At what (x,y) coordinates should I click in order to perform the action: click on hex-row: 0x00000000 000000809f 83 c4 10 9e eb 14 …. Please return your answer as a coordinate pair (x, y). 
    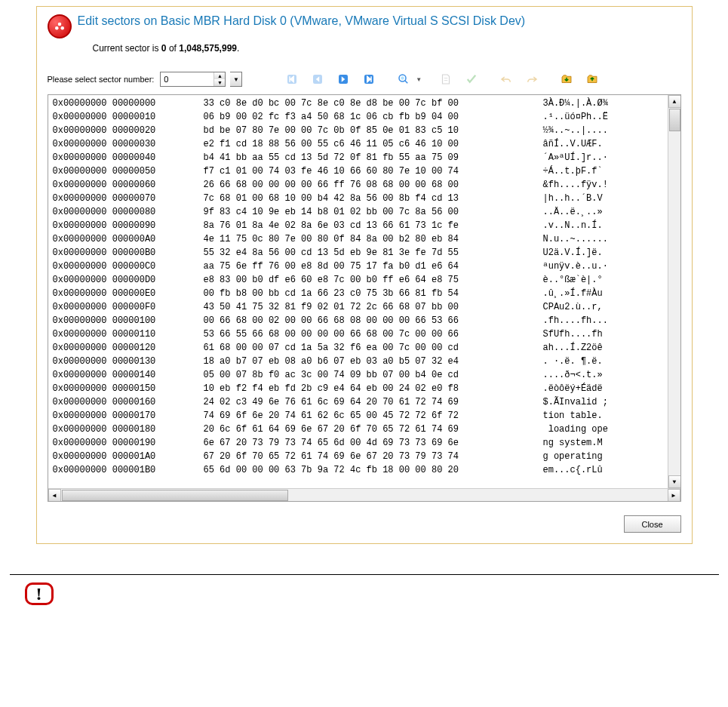
    Looking at the image, I should click on (367, 212).